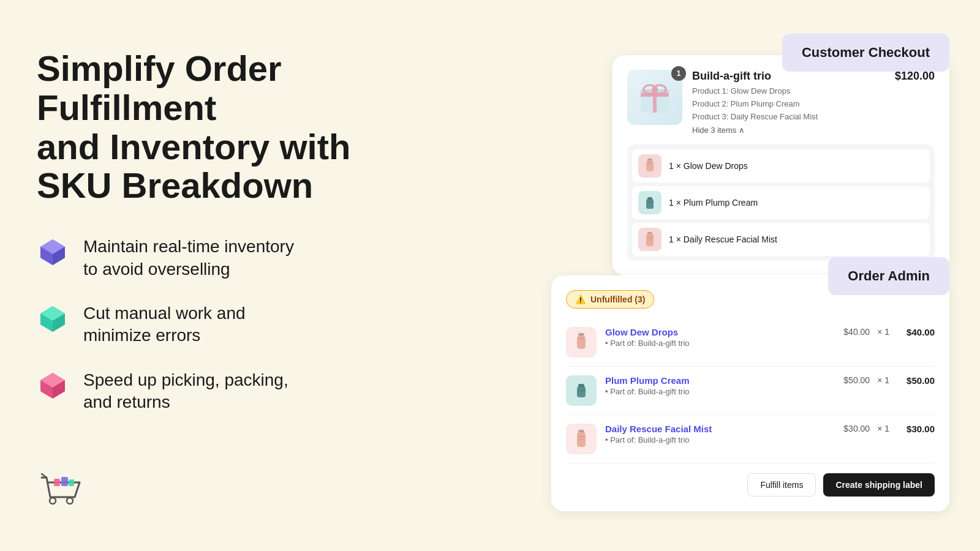  What do you see at coordinates (781, 165) in the screenshot?
I see `order-card: 1 Build-a-gift trio Product 1: Glow Dew …` at bounding box center [781, 165].